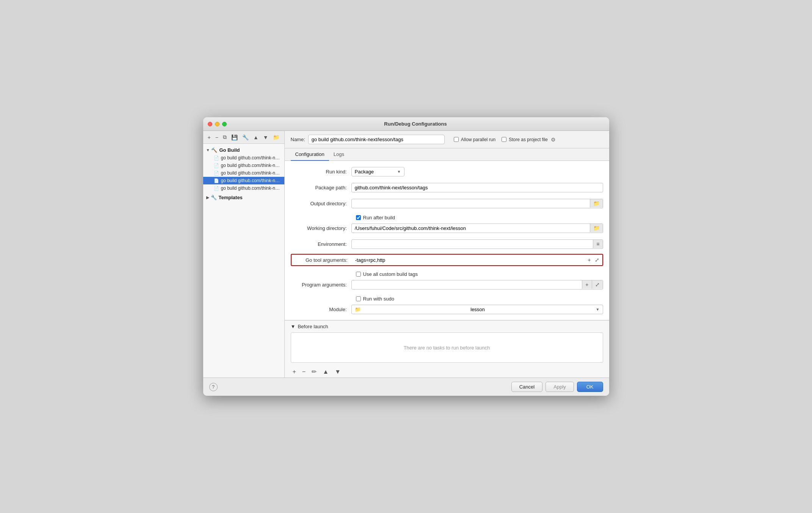 This screenshot has height=513, width=812. Describe the element at coordinates (477, 187) in the screenshot. I see `package-path-input` at that location.